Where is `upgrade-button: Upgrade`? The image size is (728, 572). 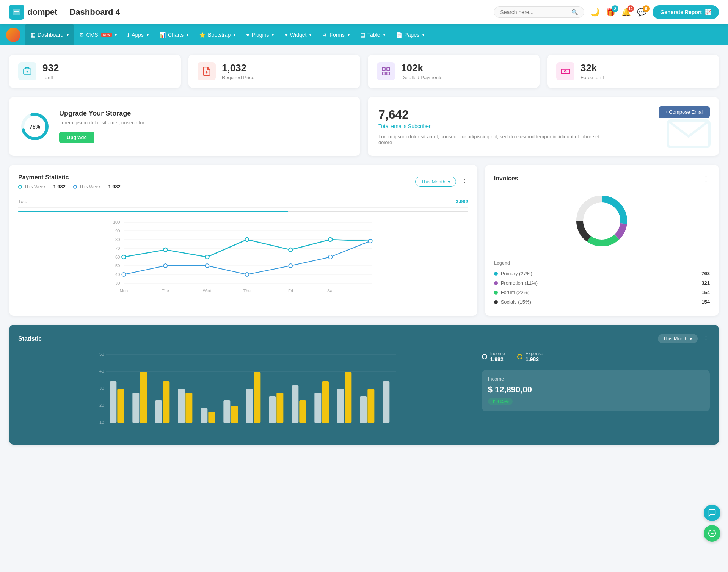 upgrade-button: Upgrade is located at coordinates (77, 137).